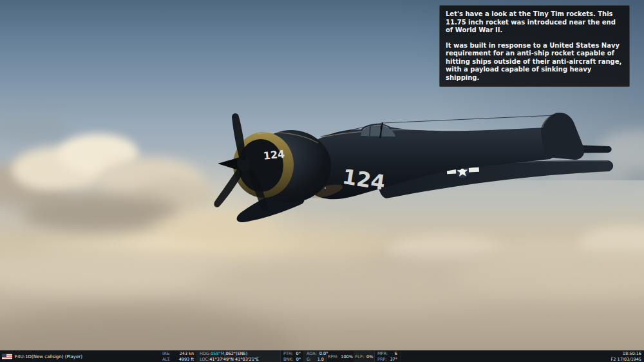  I want to click on g-label: G:, so click(309, 359).